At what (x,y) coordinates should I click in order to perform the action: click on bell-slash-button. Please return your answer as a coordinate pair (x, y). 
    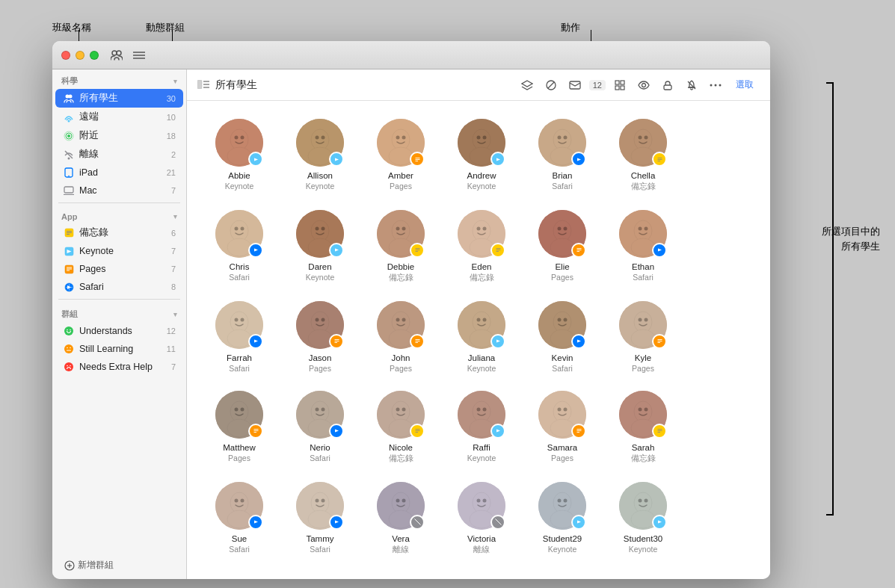
    Looking at the image, I should click on (692, 85).